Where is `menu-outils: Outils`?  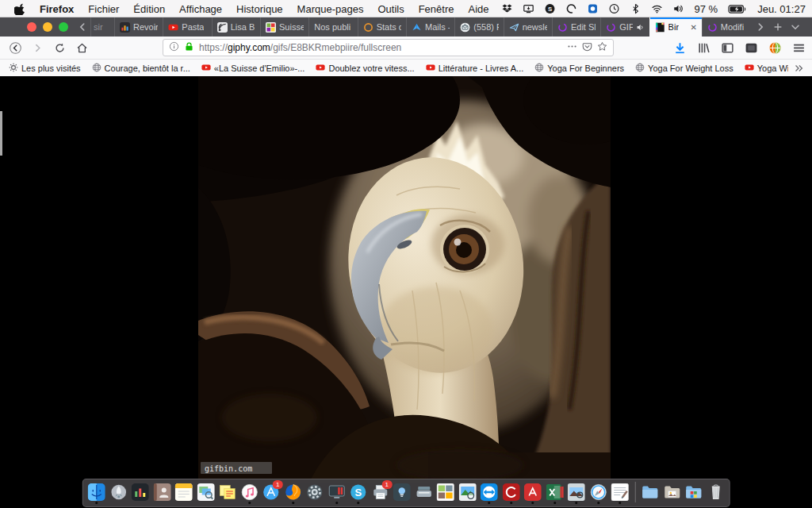 menu-outils: Outils is located at coordinates (390, 10).